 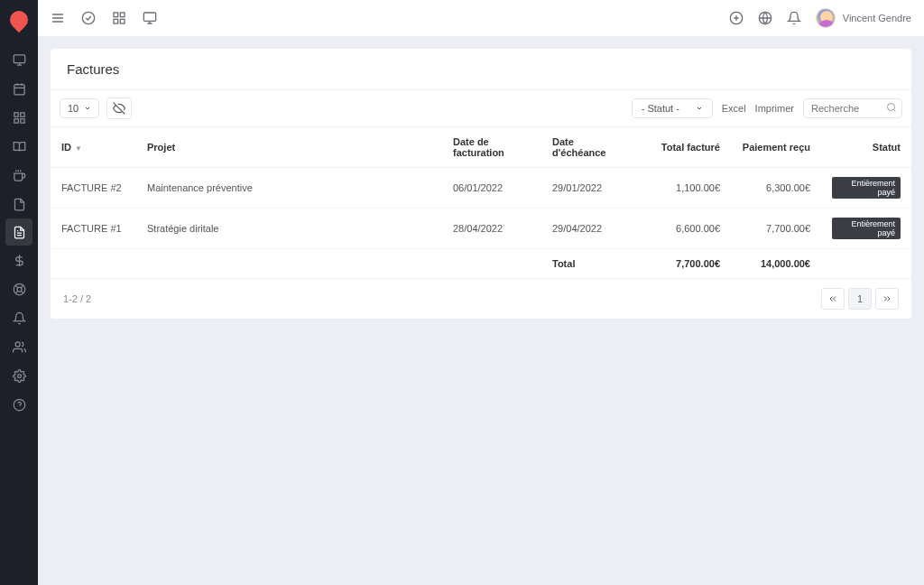 I want to click on sidebar-item-coffee, so click(x=19, y=175).